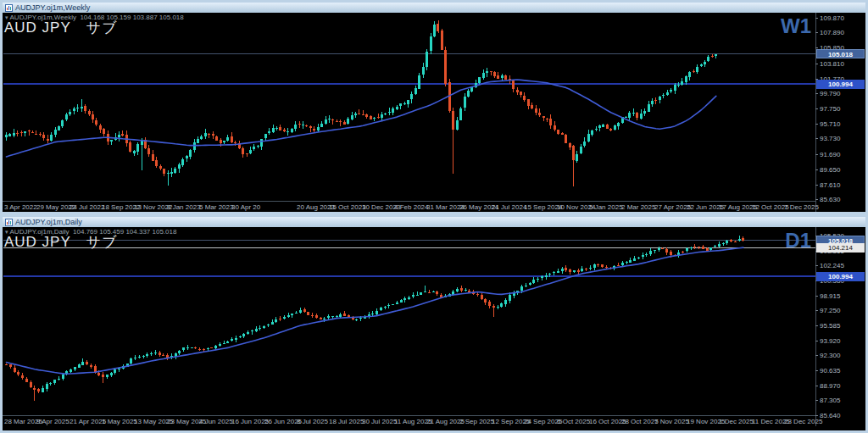 This screenshot has height=433, width=868. What do you see at coordinates (20, 207) in the screenshot?
I see `x-date-label: 3 Apr 2022` at bounding box center [20, 207].